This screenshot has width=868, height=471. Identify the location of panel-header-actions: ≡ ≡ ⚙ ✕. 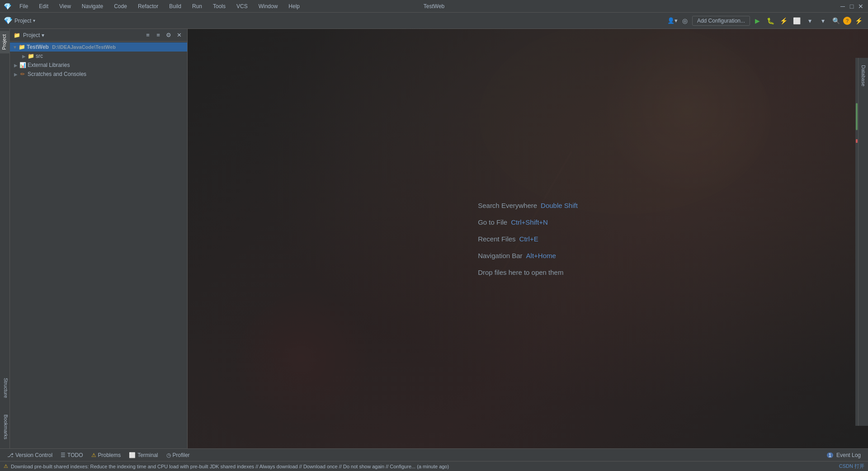
(164, 35).